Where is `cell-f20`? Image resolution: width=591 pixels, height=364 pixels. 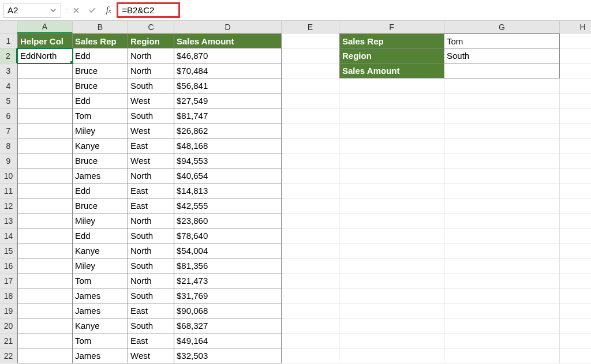 cell-f20 is located at coordinates (392, 326).